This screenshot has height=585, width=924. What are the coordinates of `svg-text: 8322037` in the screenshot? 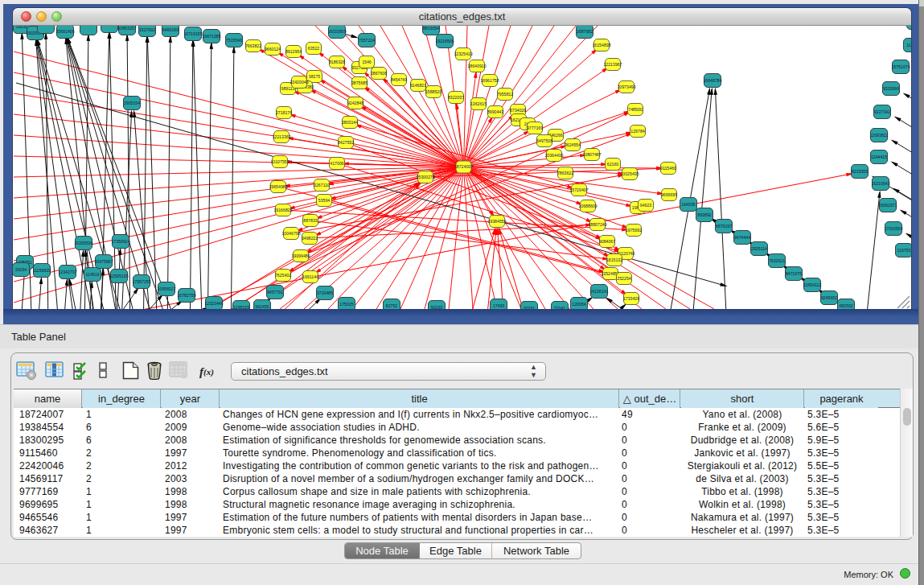 It's located at (456, 97).